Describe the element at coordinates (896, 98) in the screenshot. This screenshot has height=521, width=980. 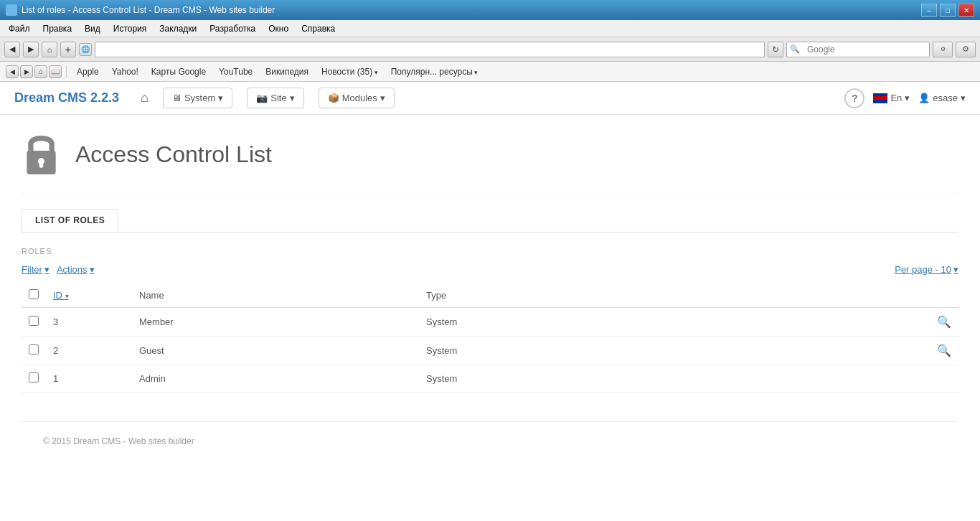
I see `lang-label: En` at that location.